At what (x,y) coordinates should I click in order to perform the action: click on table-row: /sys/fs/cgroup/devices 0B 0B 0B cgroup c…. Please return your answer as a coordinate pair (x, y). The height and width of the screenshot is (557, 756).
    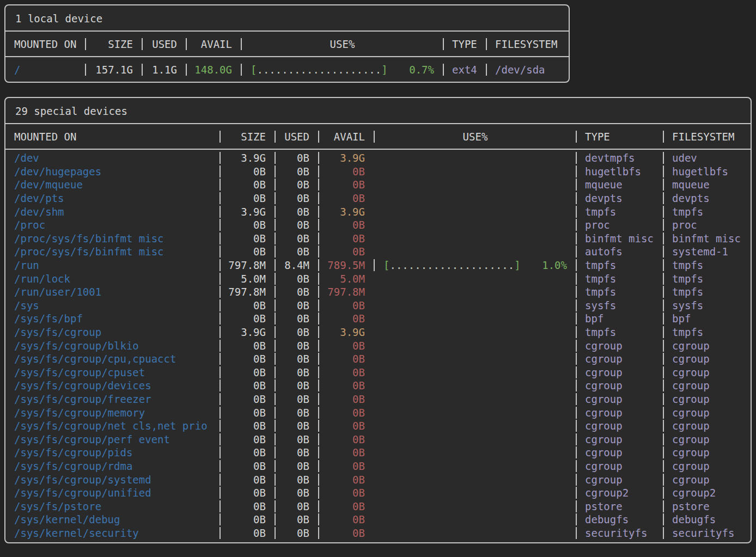
    Looking at the image, I should click on (378, 385).